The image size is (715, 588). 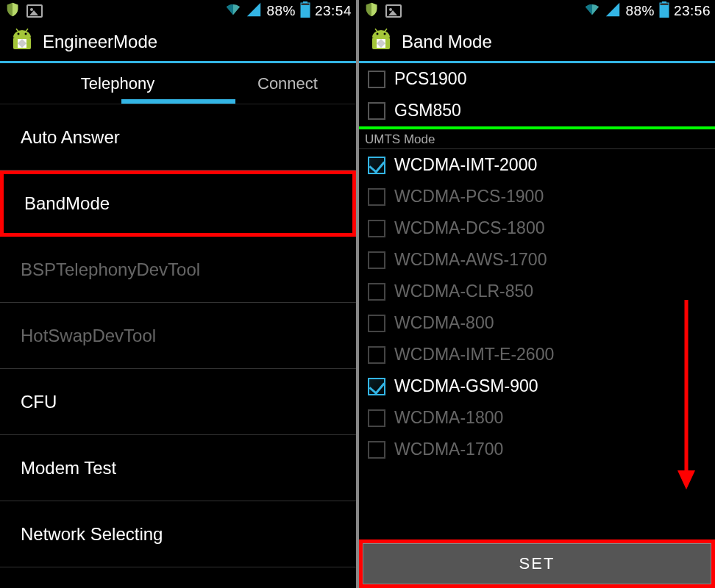 What do you see at coordinates (537, 323) in the screenshot?
I see `band-item: WCDMA-800` at bounding box center [537, 323].